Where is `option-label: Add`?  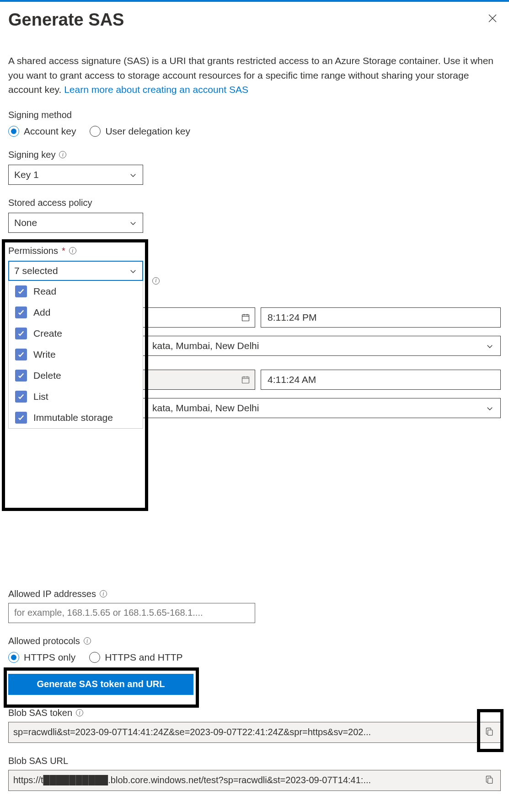
option-label: Add is located at coordinates (42, 312).